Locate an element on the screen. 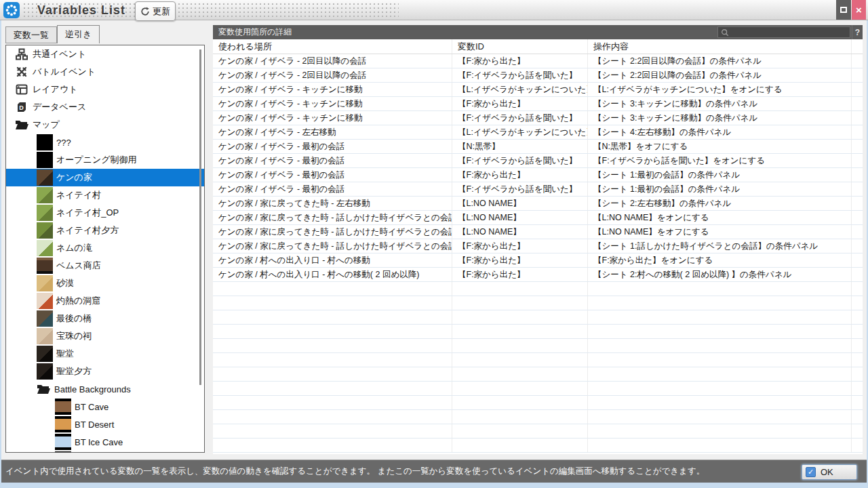 The width and height of the screenshot is (868, 488). table-row: ケンの家 / イザベラ - 最初の会話【N:黒帯】【N:黒帯】をオフにする is located at coordinates (538, 146).